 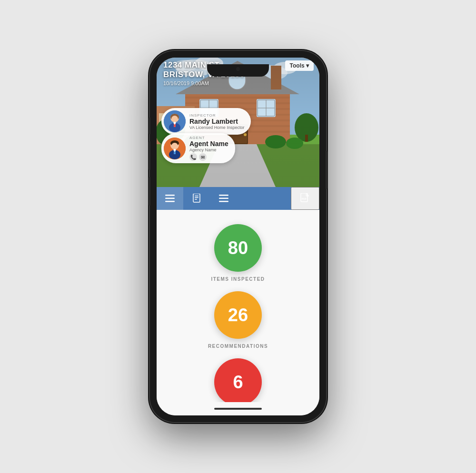 I want to click on menu-button, so click(x=170, y=198).